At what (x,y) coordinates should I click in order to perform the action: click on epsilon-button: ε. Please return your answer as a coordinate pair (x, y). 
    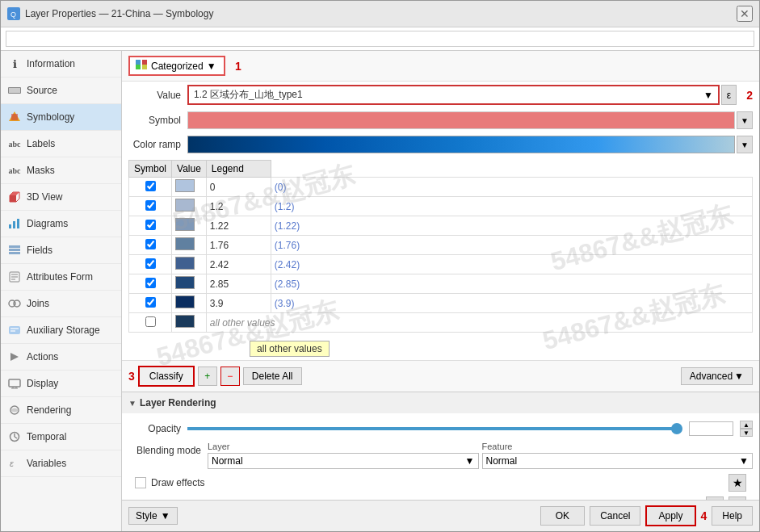
    Looking at the image, I should click on (729, 95).